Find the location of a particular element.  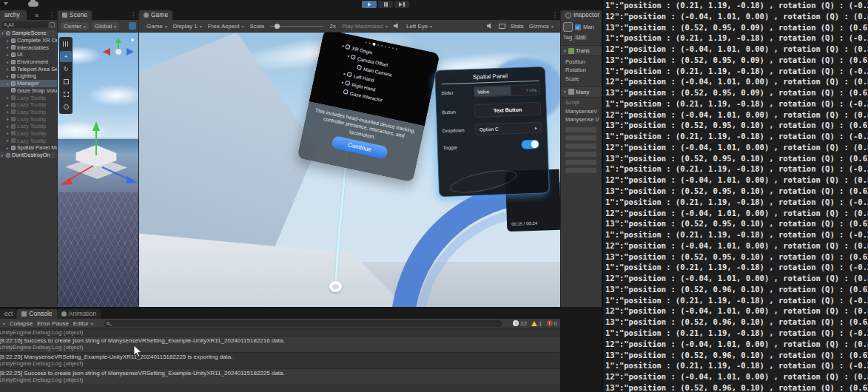

console-log-entry: [8:22:25] Success to create json string … is located at coordinates (280, 377).